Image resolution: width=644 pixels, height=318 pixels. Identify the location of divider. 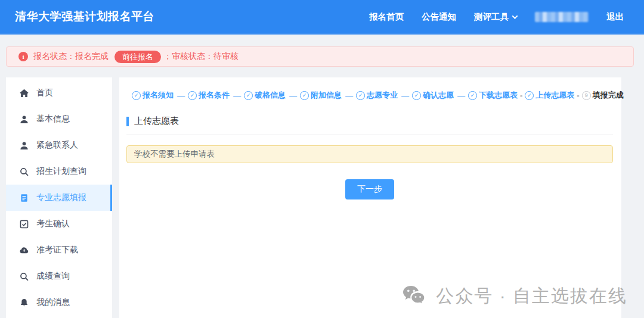
(370, 135).